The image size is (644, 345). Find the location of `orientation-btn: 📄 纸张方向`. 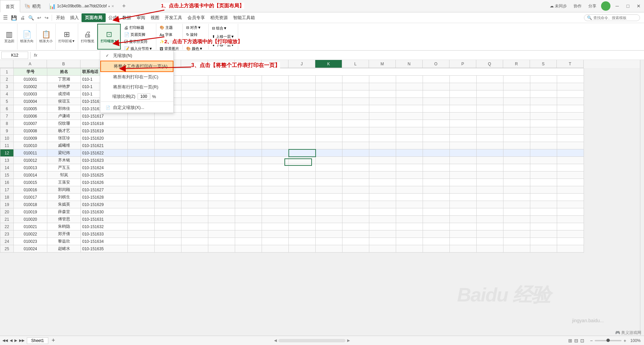

orientation-btn: 📄 纸张方向 is located at coordinates (27, 37).